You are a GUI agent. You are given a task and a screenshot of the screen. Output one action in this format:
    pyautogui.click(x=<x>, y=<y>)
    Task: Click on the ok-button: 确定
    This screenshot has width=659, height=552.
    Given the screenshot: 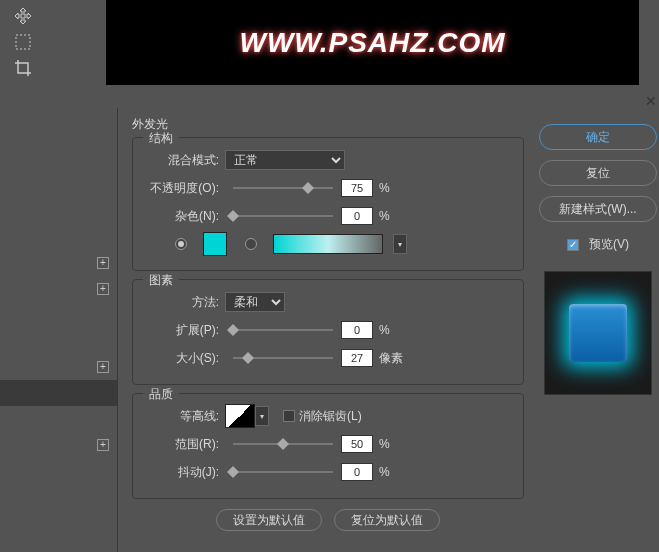 What is the action you would take?
    pyautogui.click(x=598, y=137)
    